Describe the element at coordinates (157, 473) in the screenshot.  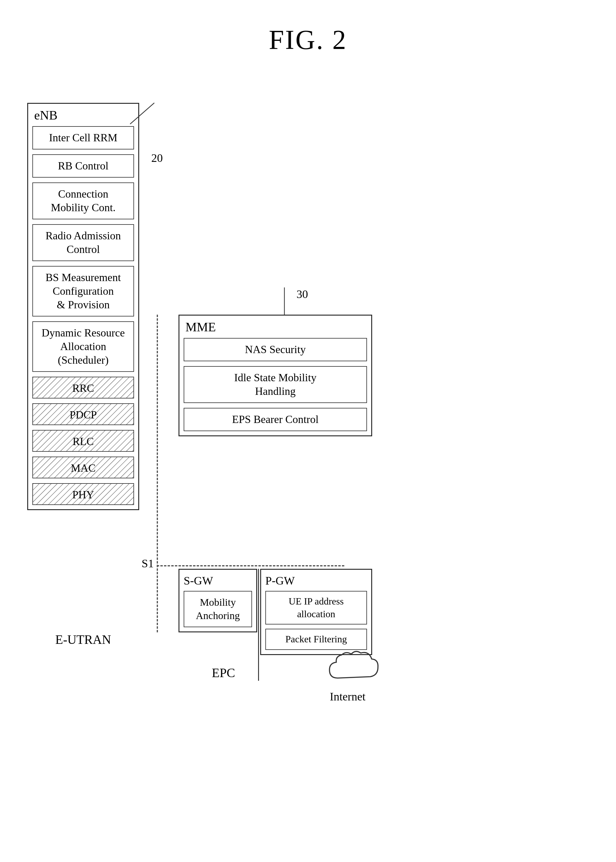
I see `s1-dashed-vertical` at that location.